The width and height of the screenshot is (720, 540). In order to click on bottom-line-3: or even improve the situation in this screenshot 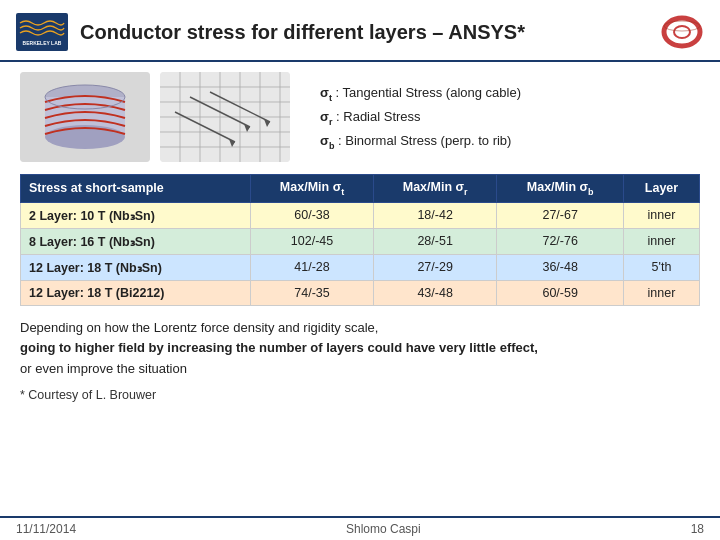, I will do `click(360, 370)`.